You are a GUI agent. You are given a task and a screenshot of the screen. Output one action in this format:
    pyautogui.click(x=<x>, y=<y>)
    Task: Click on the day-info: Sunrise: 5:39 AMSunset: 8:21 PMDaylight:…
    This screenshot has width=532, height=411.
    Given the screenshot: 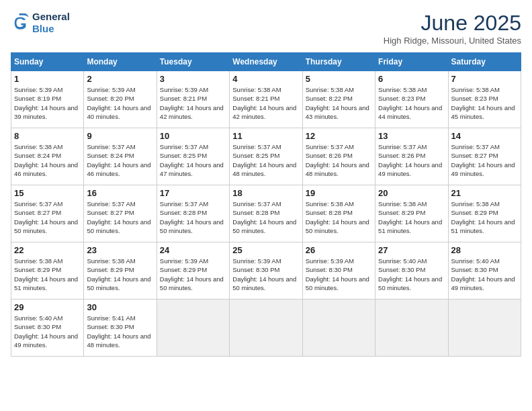 What is the action you would take?
    pyautogui.click(x=193, y=103)
    